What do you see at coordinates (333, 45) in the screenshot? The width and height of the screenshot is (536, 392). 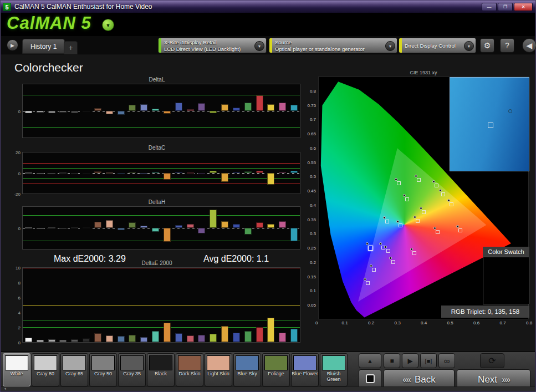 I see `source-dropdown: Source Optical player or standalone gene…` at bounding box center [333, 45].